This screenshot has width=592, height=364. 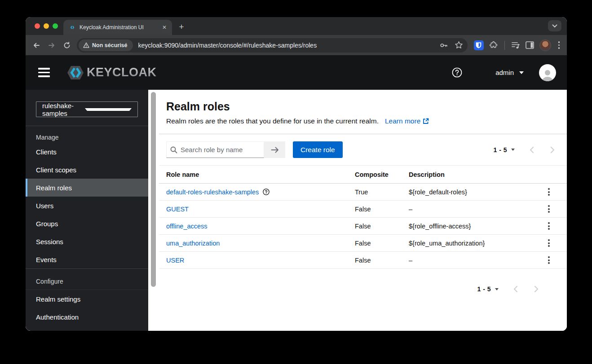 What do you see at coordinates (555, 26) in the screenshot?
I see `tab-search-button` at bounding box center [555, 26].